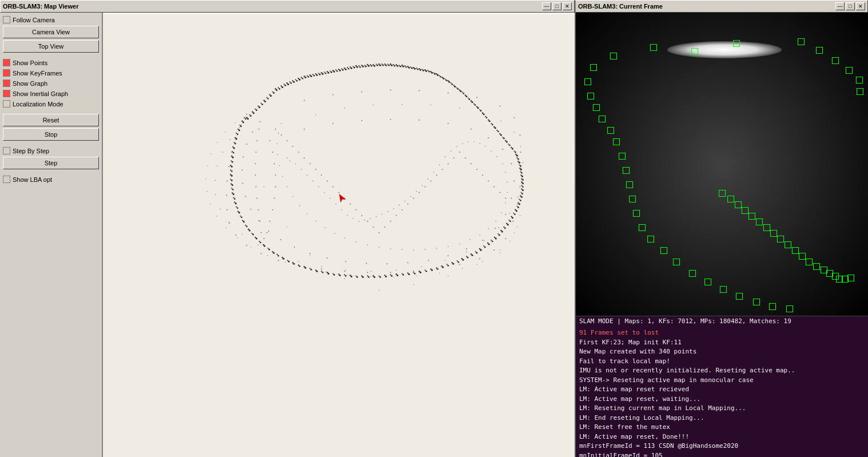  I want to click on follow-camera-checkbox, so click(7, 19).